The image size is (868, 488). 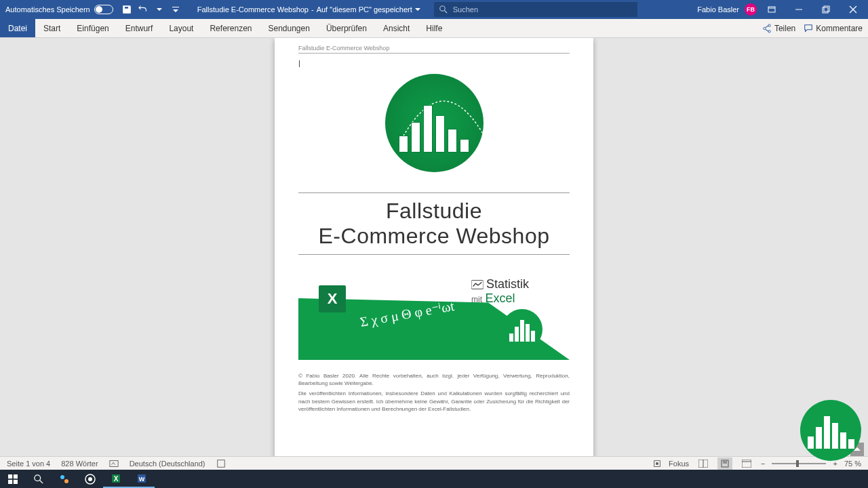 What do you see at coordinates (90, 479) in the screenshot?
I see `taskbar-obs` at bounding box center [90, 479].